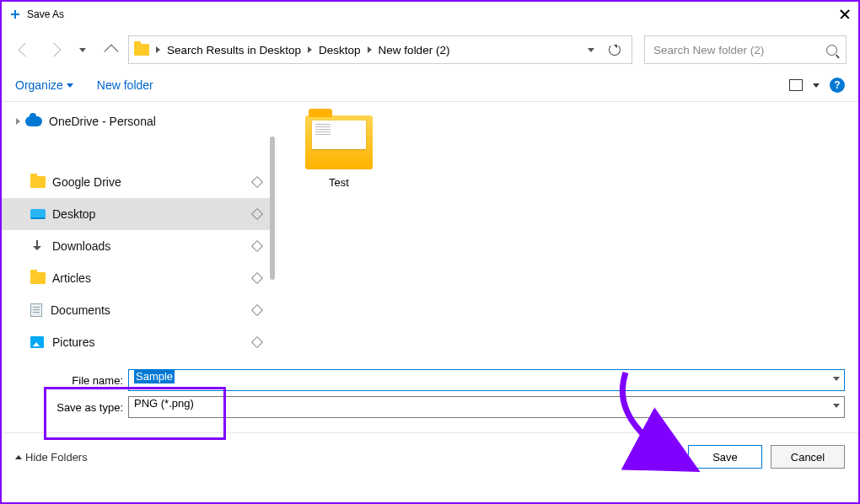  What do you see at coordinates (137, 121) in the screenshot?
I see `sidebar-item-onedrive: OneDrive - Personal` at bounding box center [137, 121].